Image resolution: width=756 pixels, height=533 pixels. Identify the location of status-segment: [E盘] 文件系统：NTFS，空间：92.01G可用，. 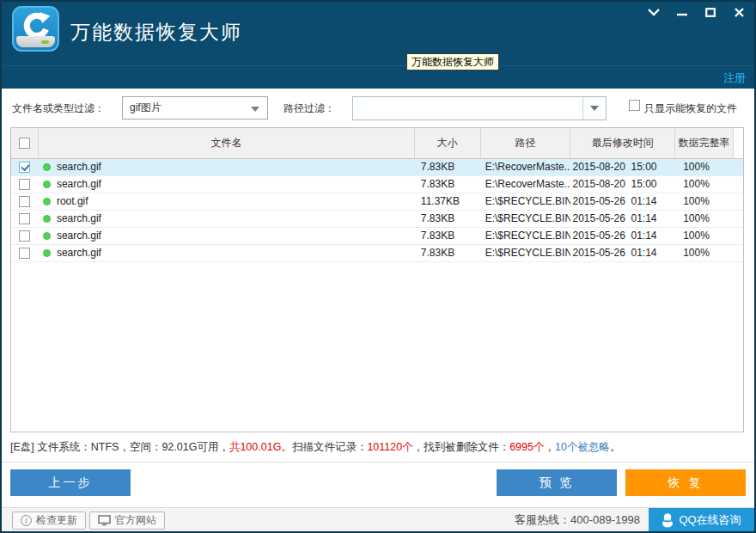
(120, 447).